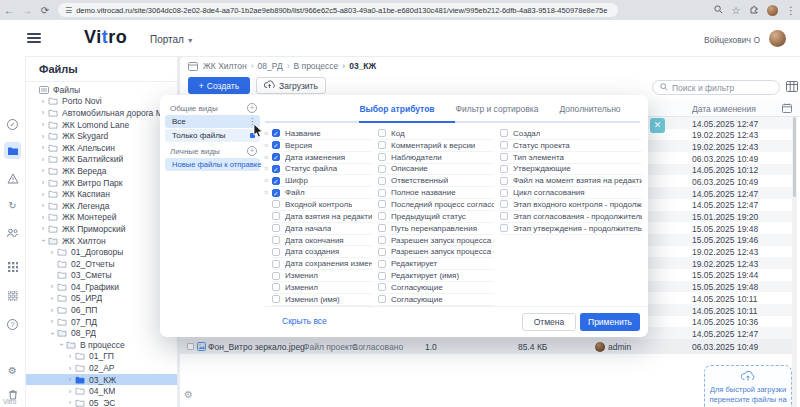 This screenshot has width=800, height=407. What do you see at coordinates (436, 217) in the screenshot?
I see `attribute-row: Предыдущий статус` at bounding box center [436, 217].